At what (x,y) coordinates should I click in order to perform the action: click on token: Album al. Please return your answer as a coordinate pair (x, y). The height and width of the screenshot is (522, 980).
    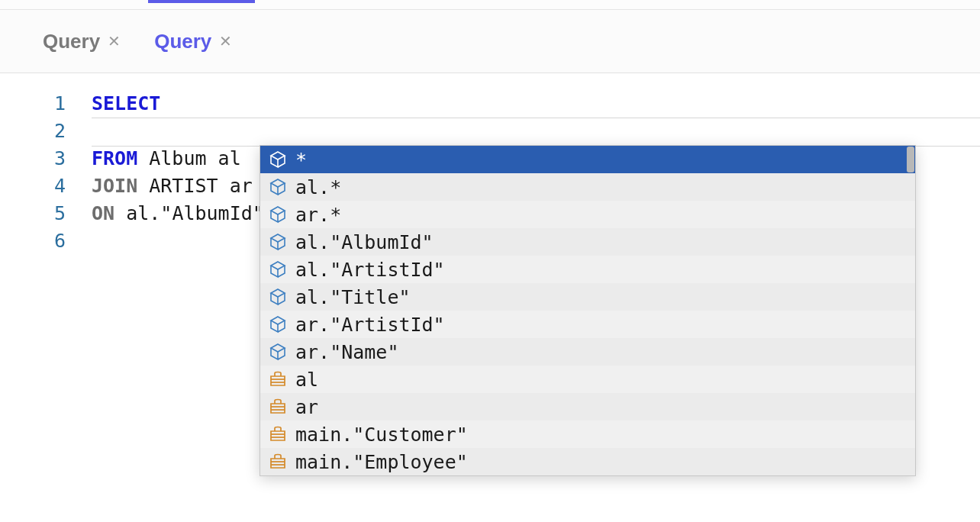
    Looking at the image, I should click on (189, 159).